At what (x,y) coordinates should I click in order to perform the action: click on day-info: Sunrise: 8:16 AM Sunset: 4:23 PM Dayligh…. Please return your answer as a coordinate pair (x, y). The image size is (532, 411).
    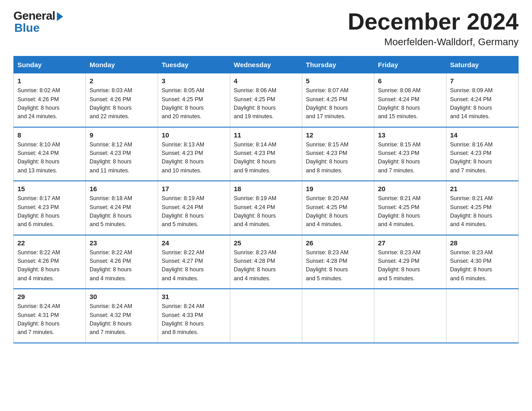
    Looking at the image, I should click on (482, 158).